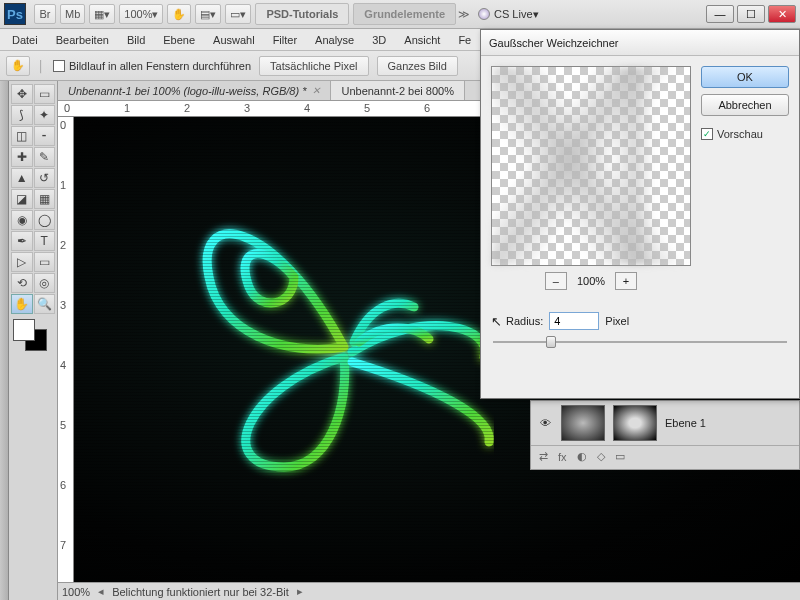  Describe the element at coordinates (22, 304) in the screenshot. I see `hand-tool: ✋` at that location.